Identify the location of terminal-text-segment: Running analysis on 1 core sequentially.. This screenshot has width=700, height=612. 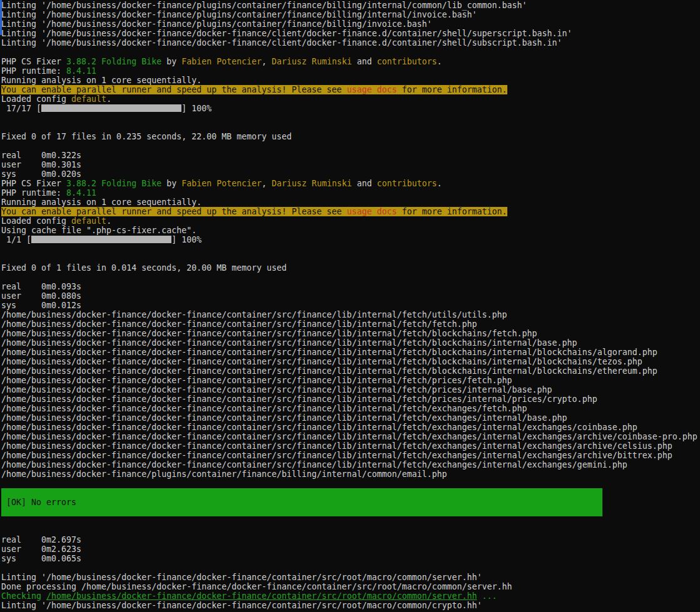
(101, 203).